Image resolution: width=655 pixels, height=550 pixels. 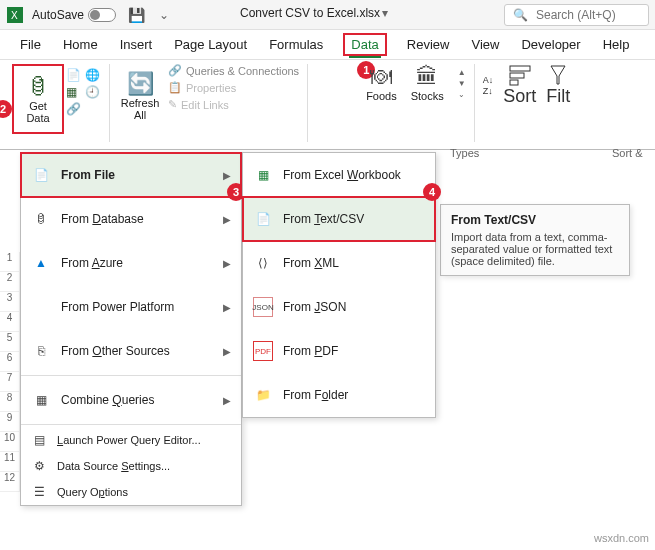 What do you see at coordinates (131, 466) in the screenshot?
I see `menu-data-source-settings: ⚙ Data Source Settings...` at bounding box center [131, 466].